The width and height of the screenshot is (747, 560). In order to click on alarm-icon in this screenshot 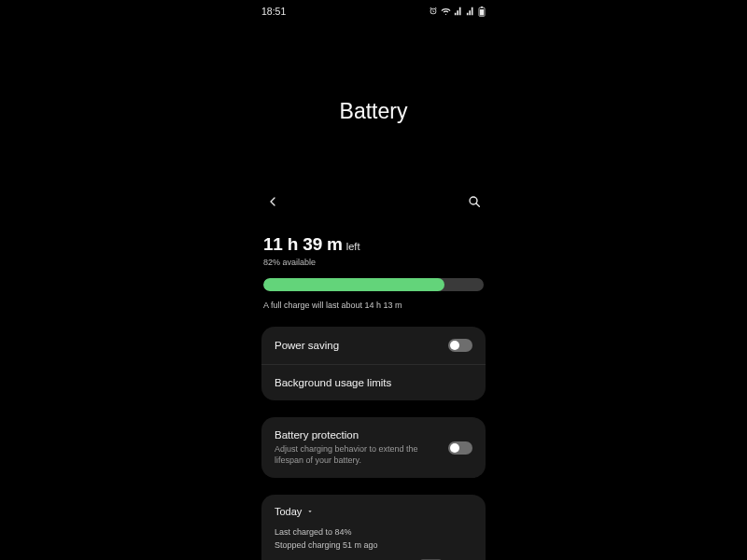, I will do `click(433, 11)`.